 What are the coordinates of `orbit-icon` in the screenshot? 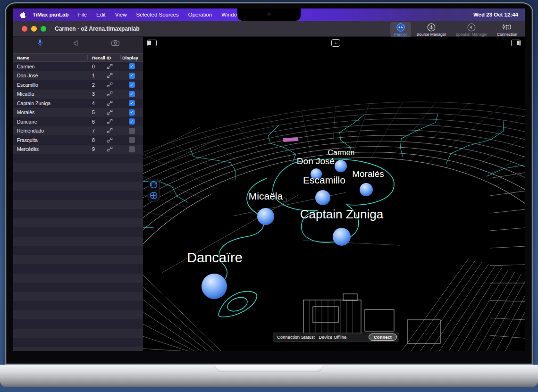 It's located at (154, 185).